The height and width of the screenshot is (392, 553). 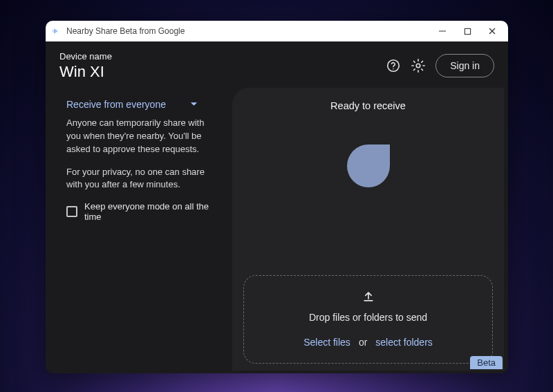 I want to click on select-folders-link: select folders, so click(x=404, y=342).